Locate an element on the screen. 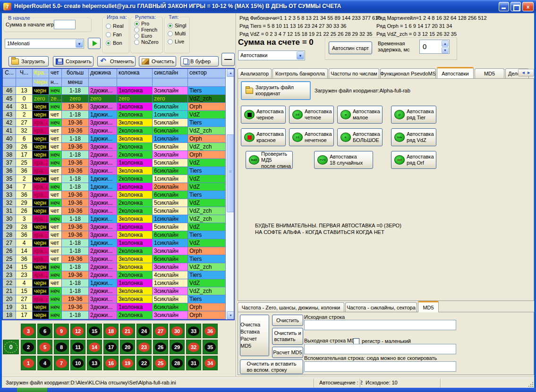 The image size is (536, 392). roulette-cell-27: 27 is located at coordinates (161, 331).